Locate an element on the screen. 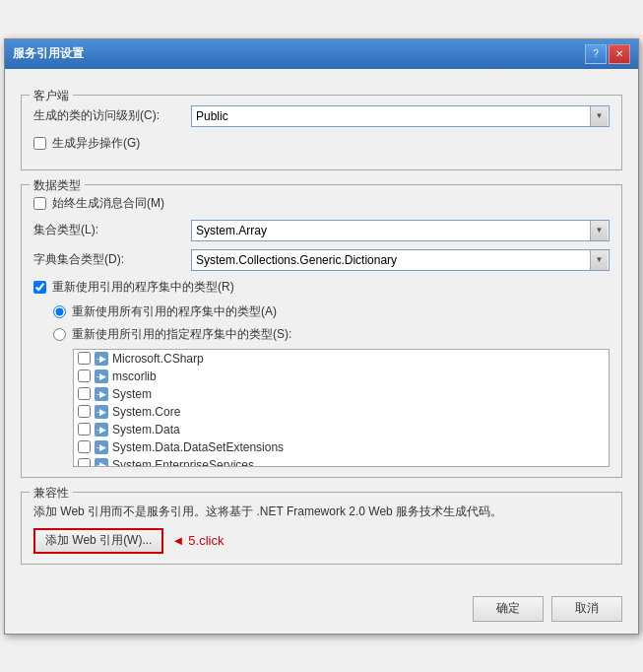  list-item: -▶Microsoft.CSharp is located at coordinates (341, 359).